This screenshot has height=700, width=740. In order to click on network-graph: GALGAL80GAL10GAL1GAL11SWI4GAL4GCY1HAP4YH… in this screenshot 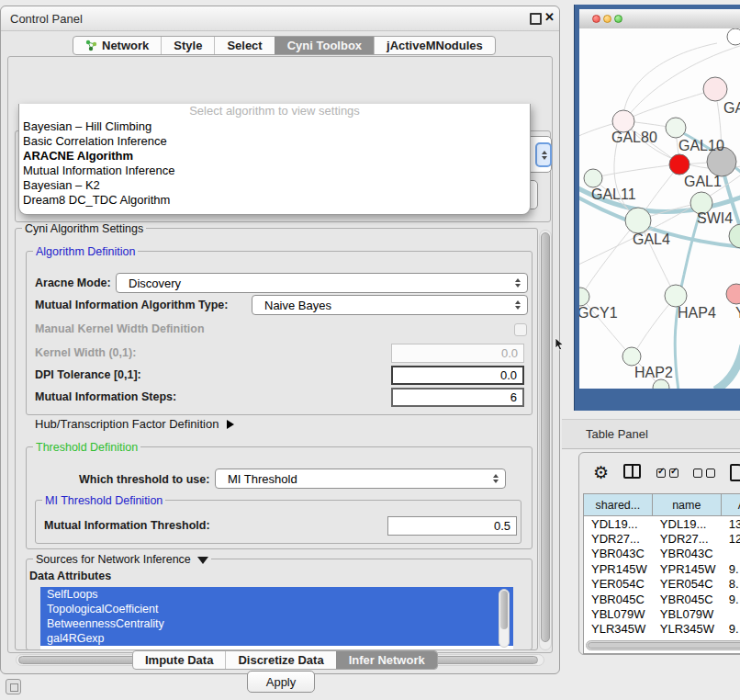, I will do `click(659, 209)`.